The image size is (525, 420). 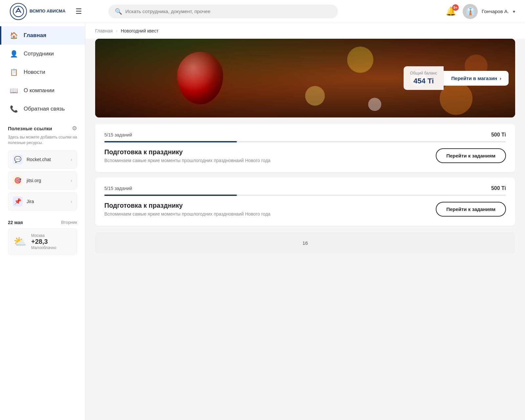 What do you see at coordinates (48, 11) in the screenshot?
I see `logo-text: ВСМПО АВИСМА` at bounding box center [48, 11].